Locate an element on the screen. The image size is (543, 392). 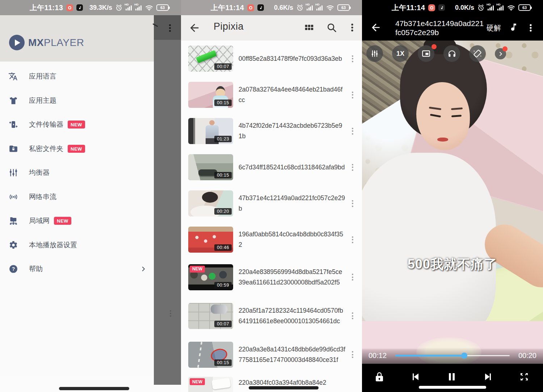
drawer-item-app-theme: 应用主题 is located at coordinates (77, 101).